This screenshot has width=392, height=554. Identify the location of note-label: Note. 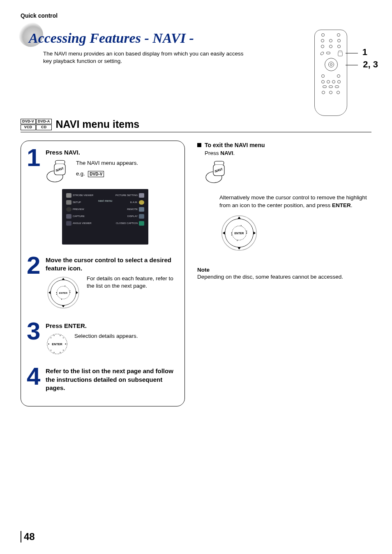
(284, 270).